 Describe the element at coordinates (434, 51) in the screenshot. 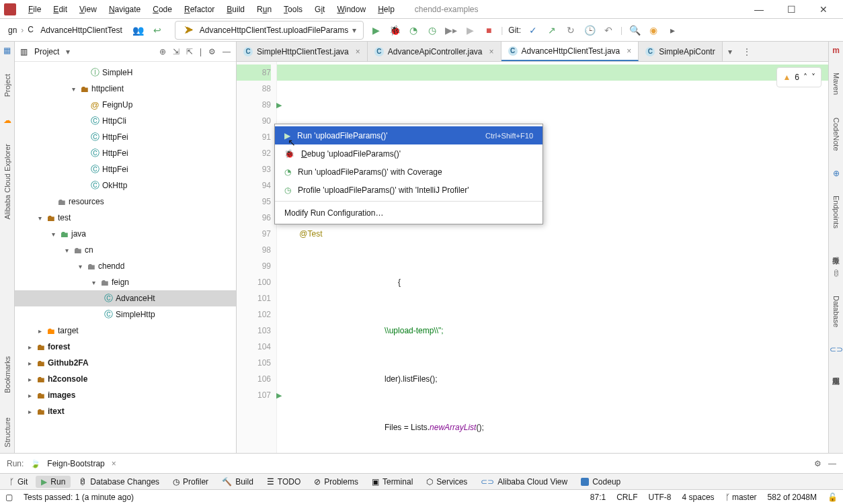

I see `tab-advanceapicontroller: CAdvanceApiController.java×` at that location.